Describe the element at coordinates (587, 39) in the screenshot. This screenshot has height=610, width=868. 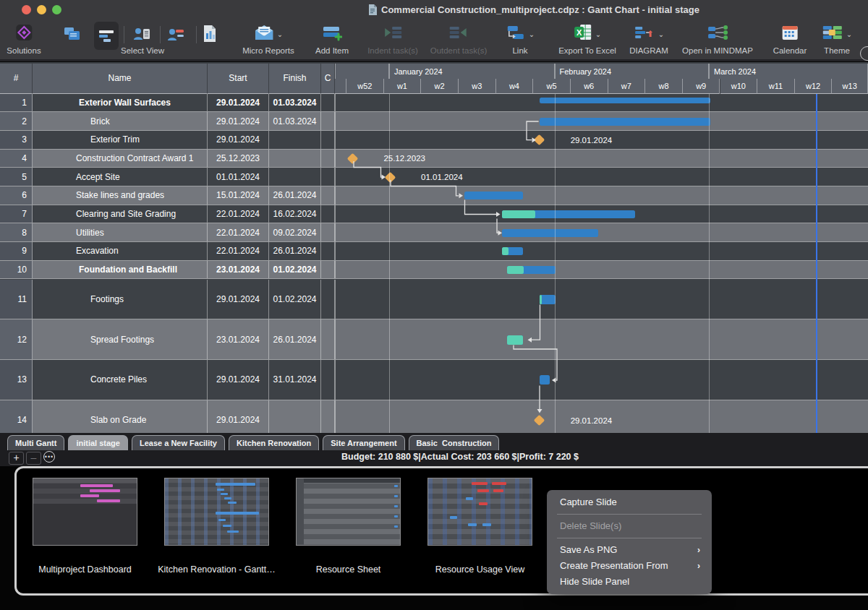
I see `export-to-excel-button: X⌄Export To Excel` at that location.